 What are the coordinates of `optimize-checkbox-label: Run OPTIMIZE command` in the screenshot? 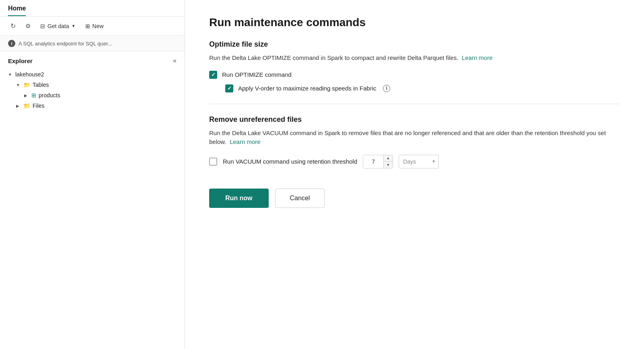 It's located at (257, 75).